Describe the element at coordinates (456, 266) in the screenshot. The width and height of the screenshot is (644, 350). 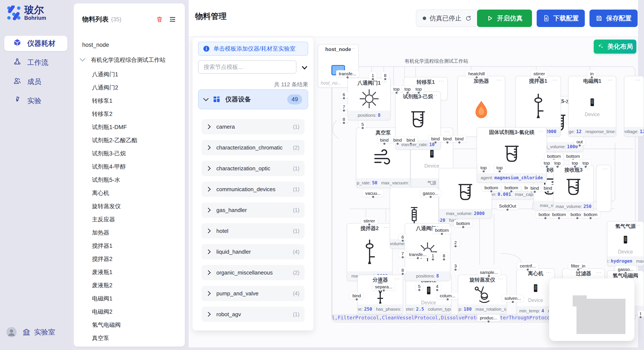
I see `port-pill-3: 3` at that location.